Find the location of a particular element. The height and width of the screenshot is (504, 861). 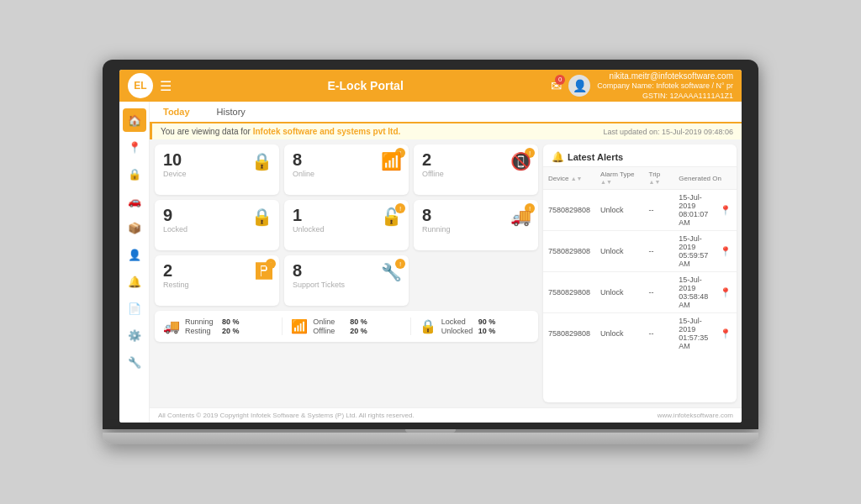

cell-generated-on: 15-Jul-2019 03:58:48 AM 📍 is located at coordinates (705, 292).